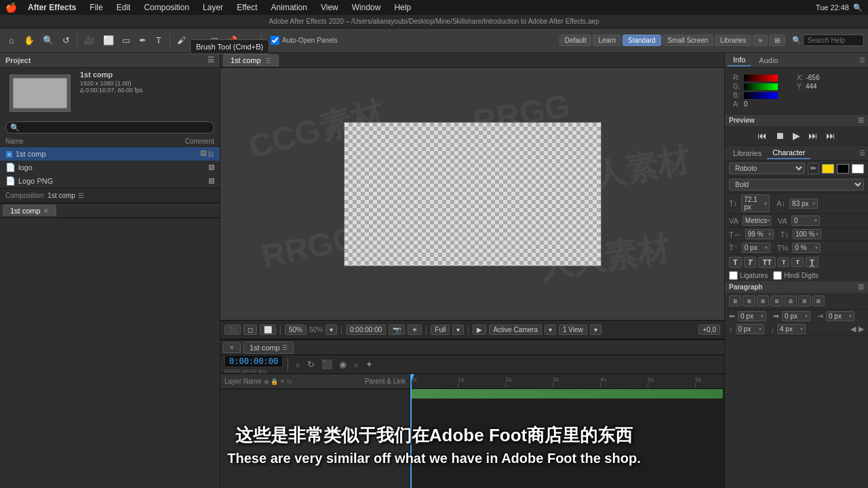 This screenshot has width=868, height=488. I want to click on tl-btn-3: ⬛, so click(327, 365).